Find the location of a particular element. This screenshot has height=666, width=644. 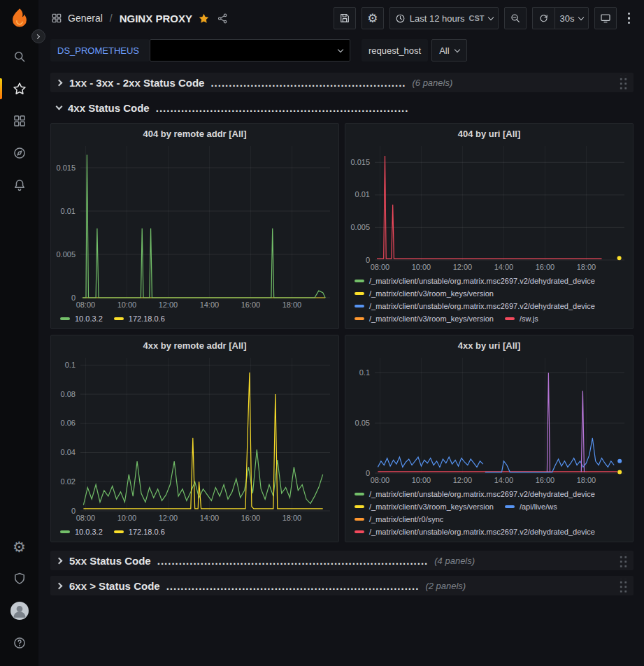

row-title: 4xx Status Code is located at coordinates (109, 108).